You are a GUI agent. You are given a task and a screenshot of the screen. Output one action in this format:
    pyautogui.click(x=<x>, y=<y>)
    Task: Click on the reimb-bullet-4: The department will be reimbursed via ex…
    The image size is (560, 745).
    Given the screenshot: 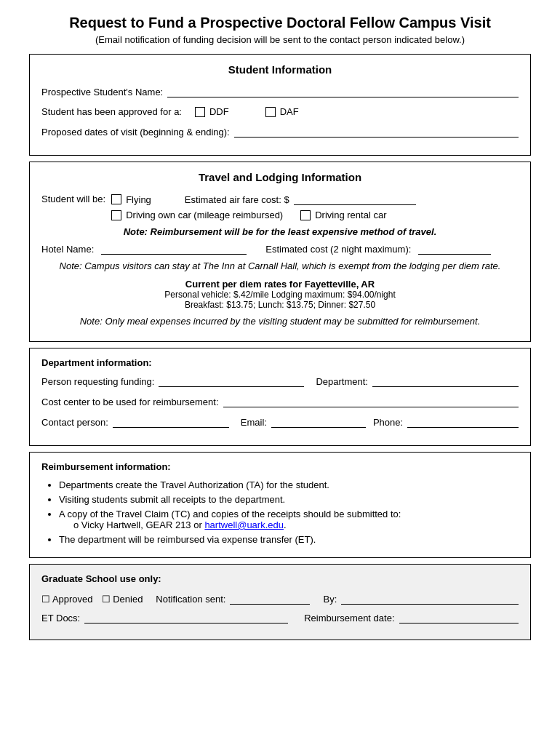 What is the action you would take?
    pyautogui.click(x=289, y=540)
    